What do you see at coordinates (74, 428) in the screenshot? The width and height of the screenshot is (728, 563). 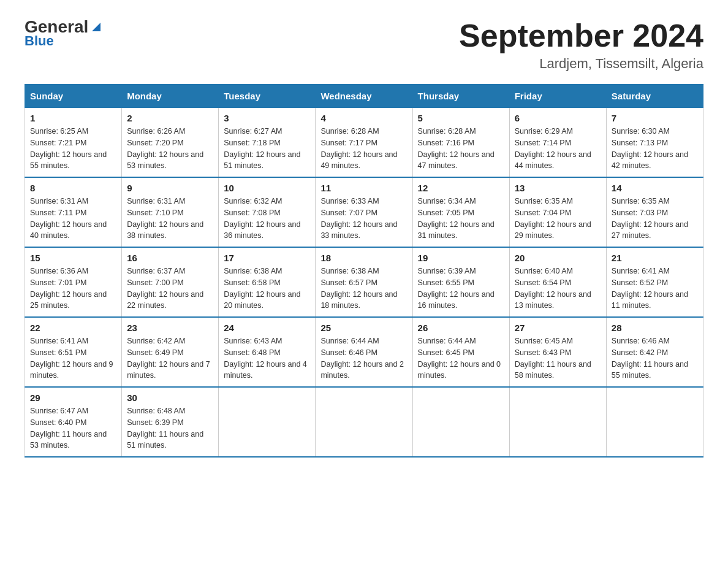 I see `day-info: Sunrise: 6:47 AMSunset: 6:40 PMDaylight:…` at bounding box center [74, 428].